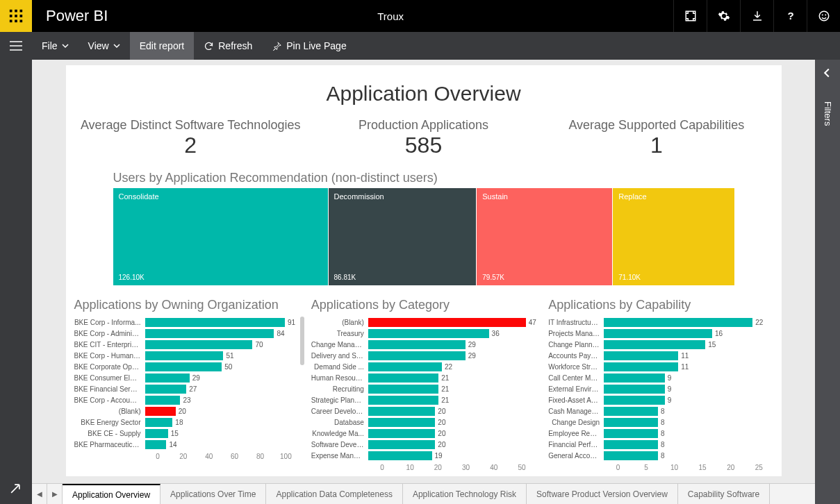  What do you see at coordinates (186, 385) in the screenshot?
I see `bar-chart-visual: Applications by Owning OrganizationBKE C…` at bounding box center [186, 385].